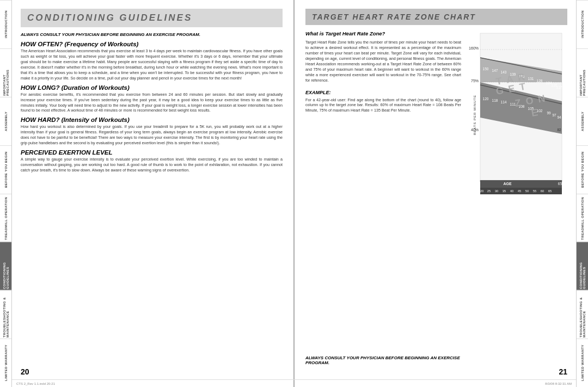 This screenshot has height=387, width=588. Describe the element at coordinates (383, 62) in the screenshot. I see `description-text: Target Heart Rate Zone tells you the num…` at that location.